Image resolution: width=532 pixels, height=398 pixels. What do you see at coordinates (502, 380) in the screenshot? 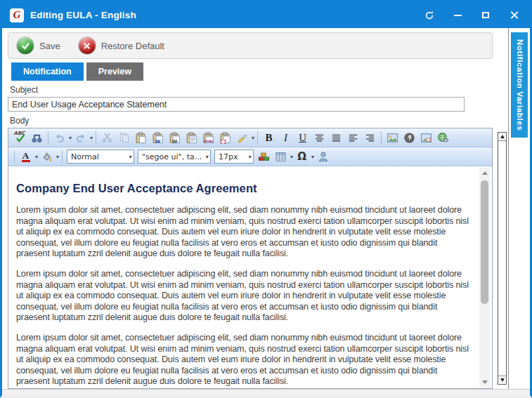
I see `form-scroll-down-button` at bounding box center [502, 380].